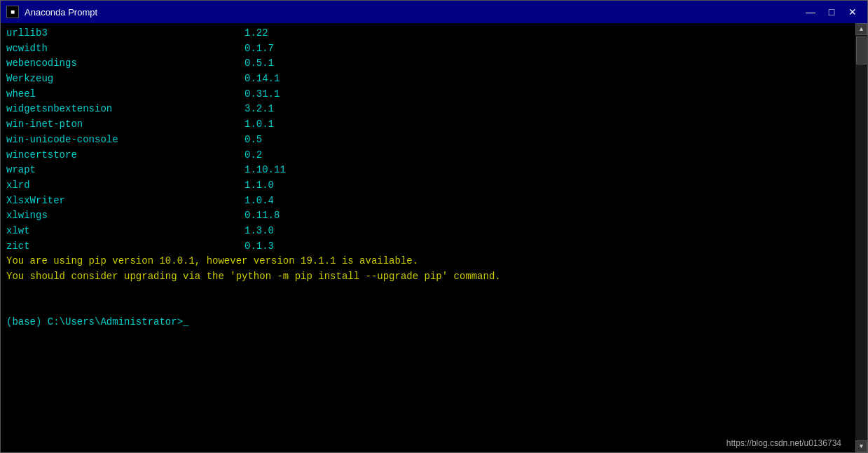 This screenshot has height=453, width=868. I want to click on package-row: widgetsnbextension3.2.1, so click(428, 109).